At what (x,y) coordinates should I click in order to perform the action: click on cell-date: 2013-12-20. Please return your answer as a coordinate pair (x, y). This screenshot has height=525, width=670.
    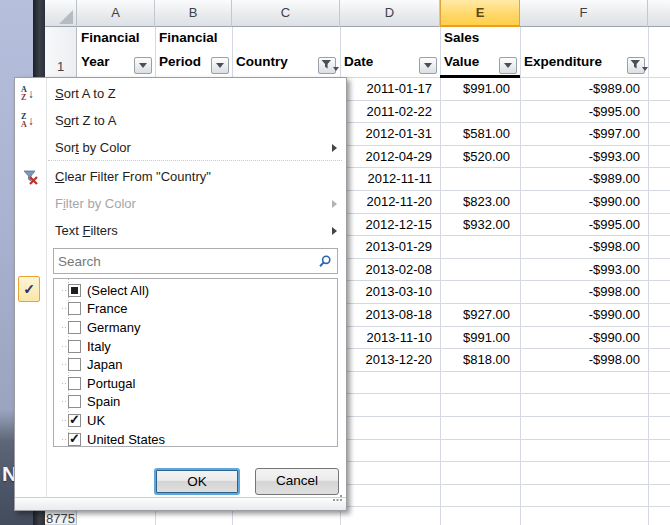
    Looking at the image, I should click on (390, 360).